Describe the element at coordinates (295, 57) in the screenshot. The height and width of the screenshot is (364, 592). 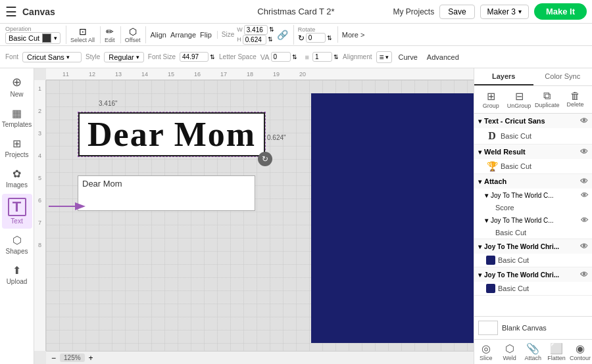
I see `letter-space-stepper: ⇅` at that location.